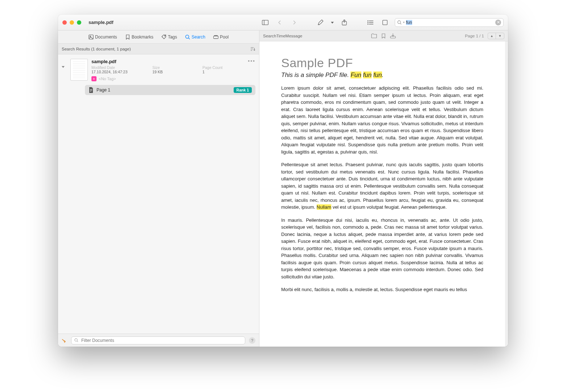  Describe the element at coordinates (139, 37) in the screenshot. I see `tab-bookmarks: Bookmarks` at that location.